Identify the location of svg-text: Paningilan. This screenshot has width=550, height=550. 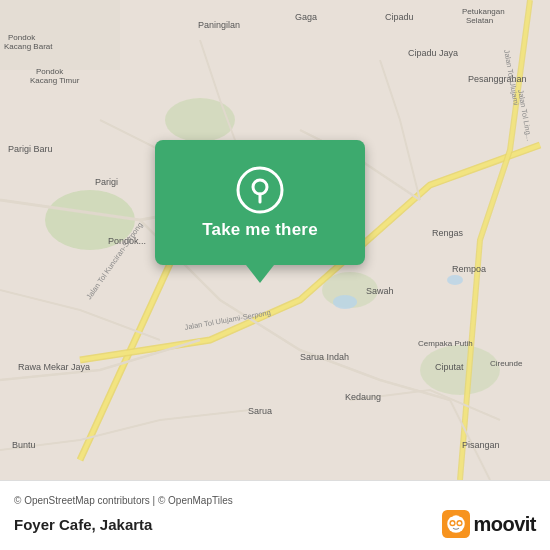
(219, 25).